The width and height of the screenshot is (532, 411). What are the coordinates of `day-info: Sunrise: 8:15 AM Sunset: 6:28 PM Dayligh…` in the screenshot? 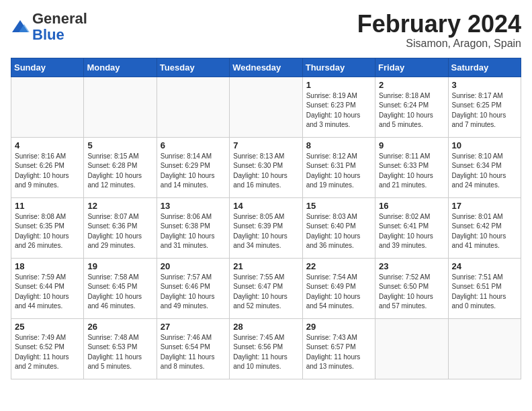 It's located at (120, 171).